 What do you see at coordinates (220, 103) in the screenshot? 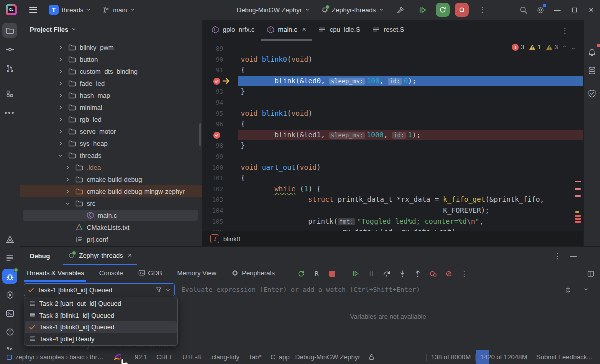
I see `line-number: 94` at bounding box center [220, 103].